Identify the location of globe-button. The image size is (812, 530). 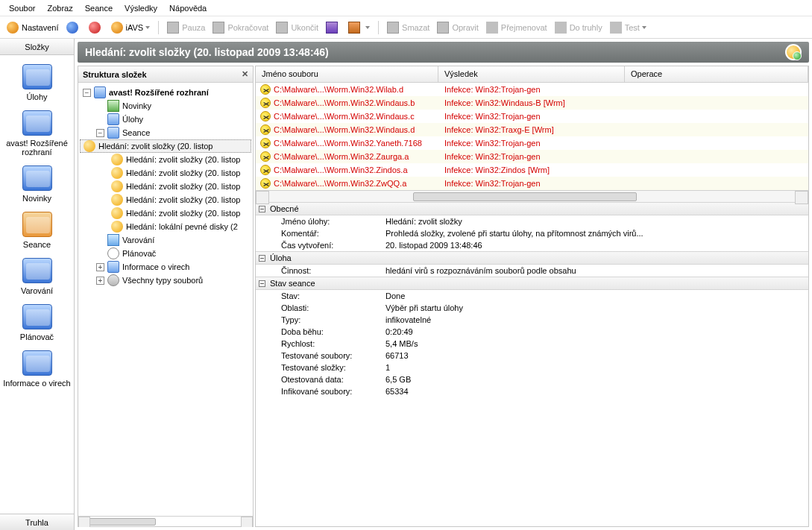
(74, 28).